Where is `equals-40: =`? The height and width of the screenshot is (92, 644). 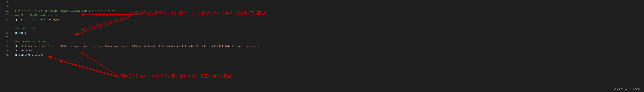
equals-40: = is located at coordinates (28, 51).